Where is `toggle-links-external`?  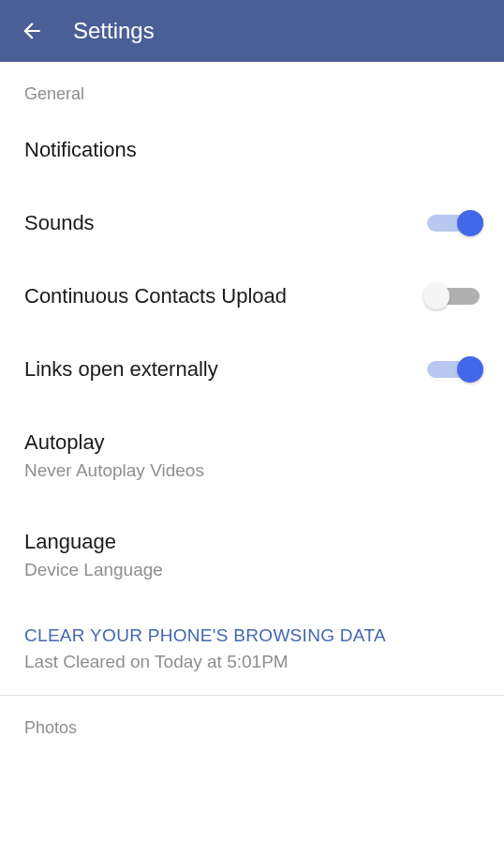
toggle-links-external is located at coordinates (453, 369).